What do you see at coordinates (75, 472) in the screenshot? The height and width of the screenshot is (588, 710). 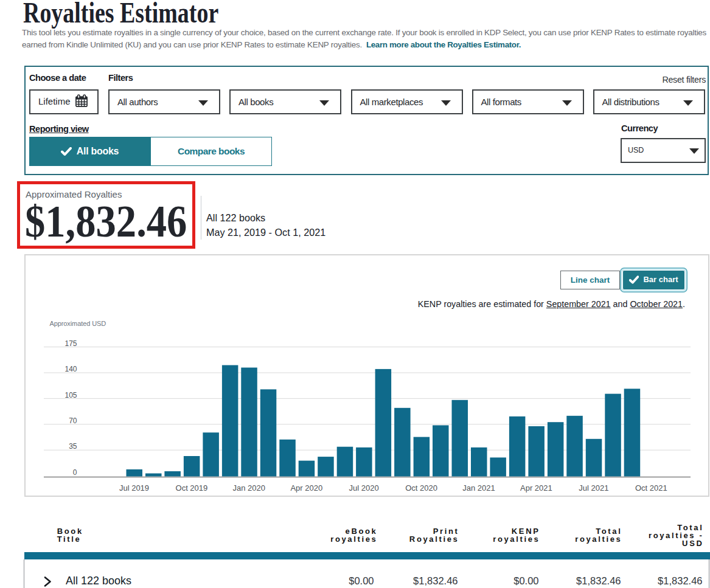 I see `svg-text: 0` at bounding box center [75, 472].